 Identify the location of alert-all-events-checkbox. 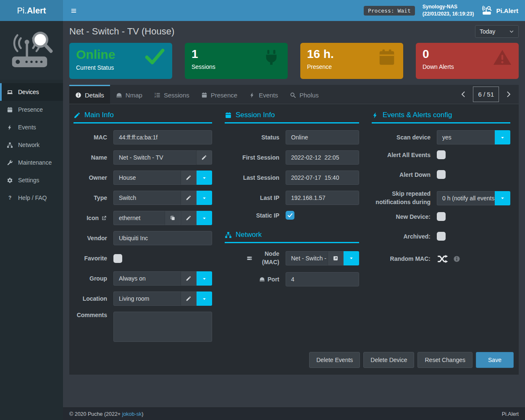
(441, 155).